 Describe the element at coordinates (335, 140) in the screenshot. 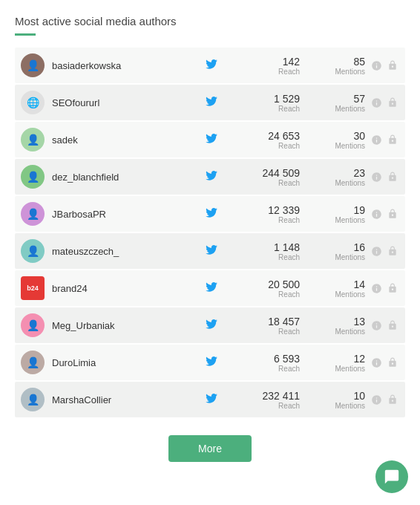

I see `mentions-col: 30 Mentions` at that location.